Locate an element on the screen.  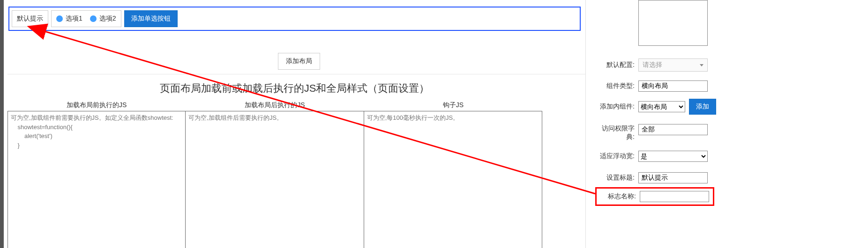
page-settings-title: 页面布局加载前或加载后执行的JS和全局样式（页面设置） is located at coordinates (294, 88).